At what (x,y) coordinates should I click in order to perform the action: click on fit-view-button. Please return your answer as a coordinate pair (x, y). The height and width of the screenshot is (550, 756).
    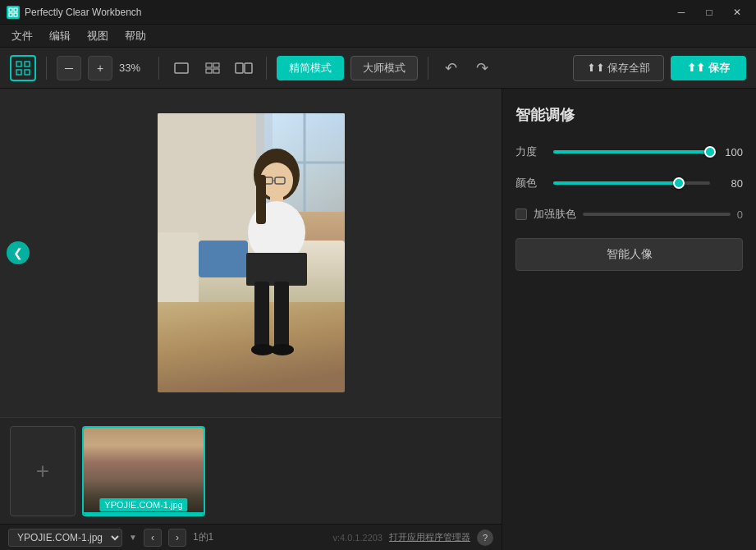
    Looking at the image, I should click on (181, 68).